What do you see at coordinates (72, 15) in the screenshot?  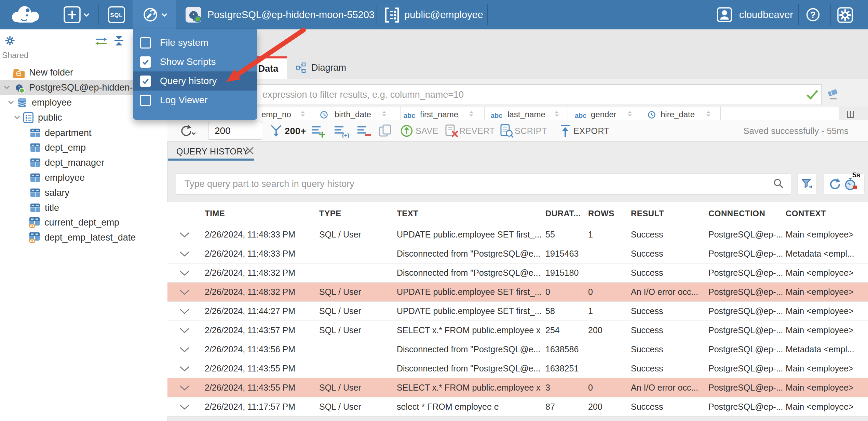 I see `new-object-button` at bounding box center [72, 15].